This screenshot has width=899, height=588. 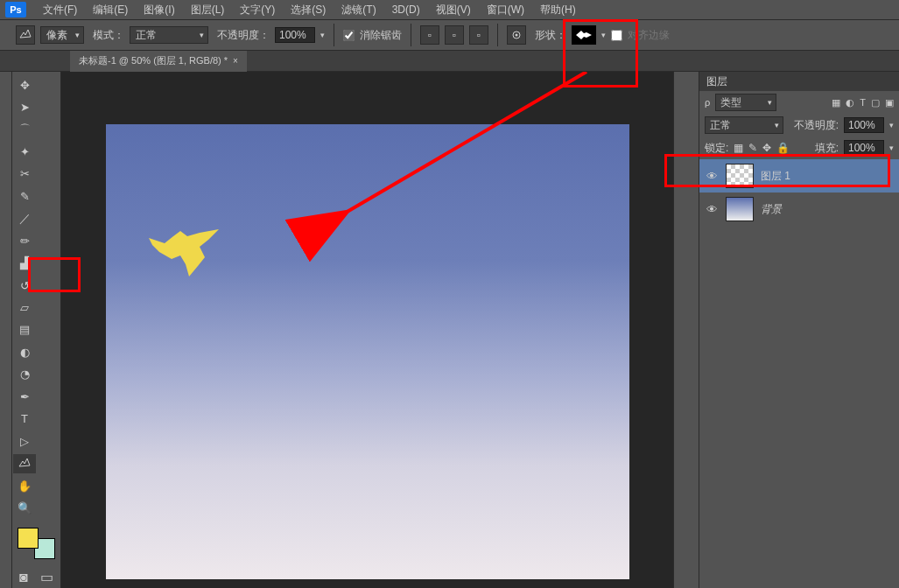 I want to click on collapsed-dock-right, so click(x=686, y=330).